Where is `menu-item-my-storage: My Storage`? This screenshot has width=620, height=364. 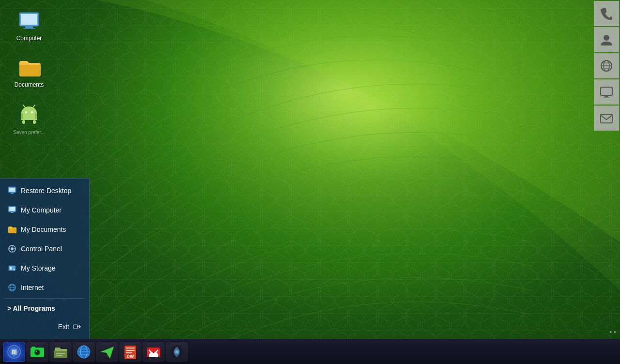
menu-item-my-storage: My Storage is located at coordinates (45, 268).